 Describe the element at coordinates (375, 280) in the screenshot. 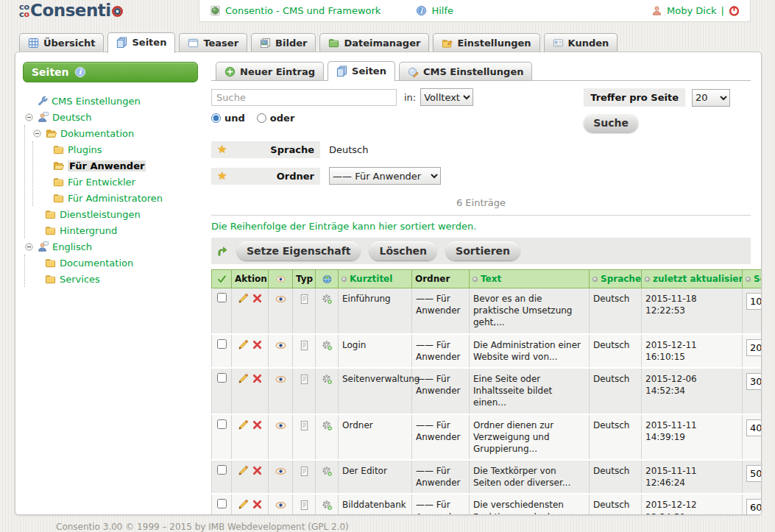

I see `header-kurztitel: Kurztitel` at that location.